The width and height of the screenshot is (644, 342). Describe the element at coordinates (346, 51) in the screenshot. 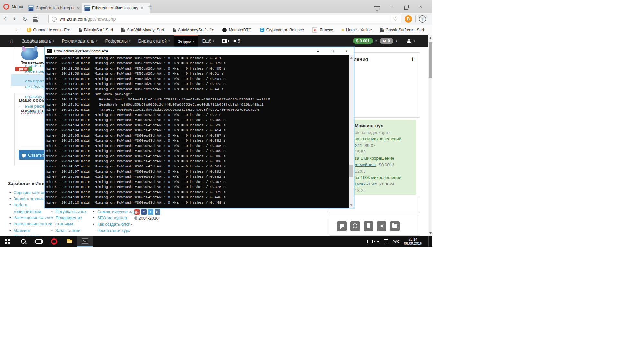

I see `cmd-close-button: ✕` at that location.